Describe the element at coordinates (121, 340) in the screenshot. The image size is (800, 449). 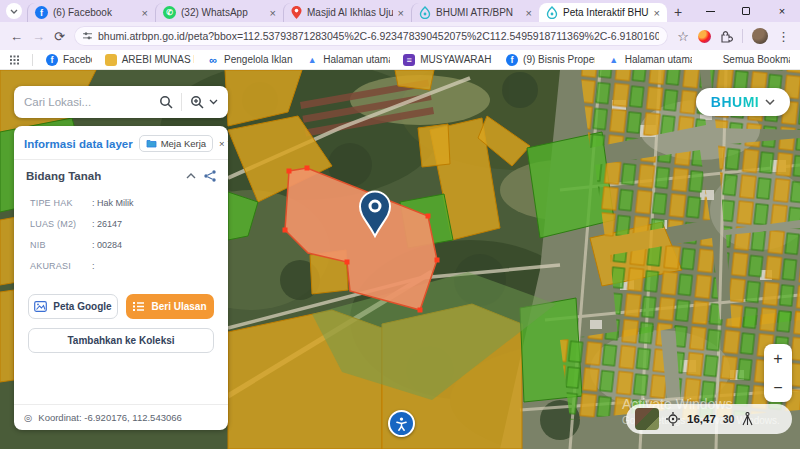
I see `tambahkan-koleksi-button: Tambahkan ke Koleksi` at that location.